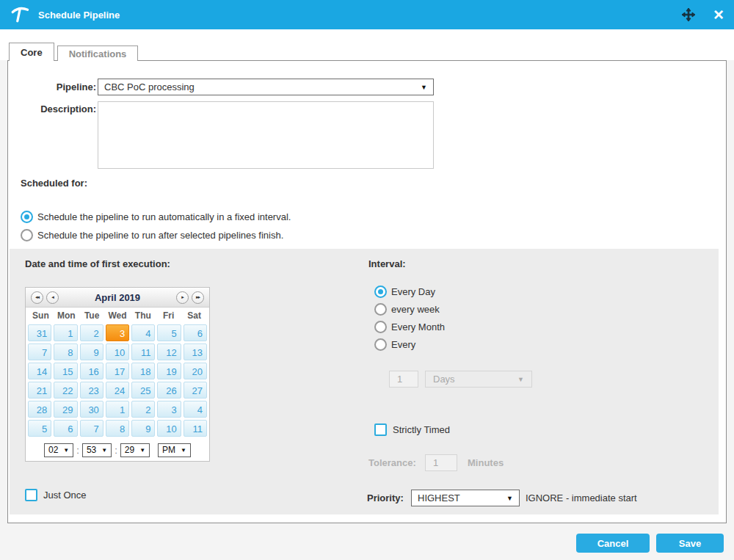 This screenshot has width=734, height=560. What do you see at coordinates (117, 298) in the screenshot?
I see `calendar-month-title: April 2019` at bounding box center [117, 298].